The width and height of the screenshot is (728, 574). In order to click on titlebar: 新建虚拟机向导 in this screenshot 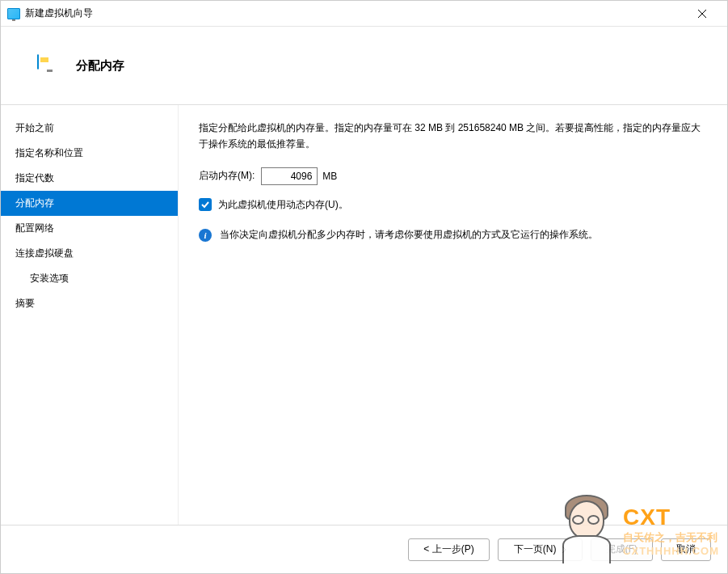, I will do `click(364, 14)`.